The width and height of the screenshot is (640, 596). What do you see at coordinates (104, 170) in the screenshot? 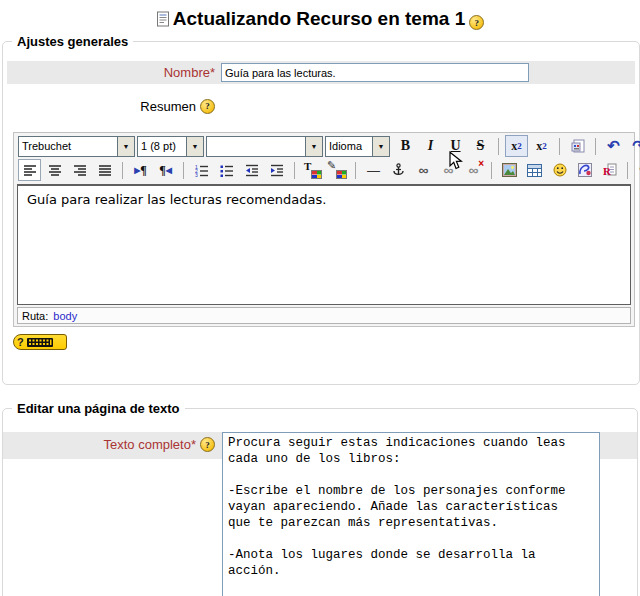
I see `justify-full-button` at bounding box center [104, 170].